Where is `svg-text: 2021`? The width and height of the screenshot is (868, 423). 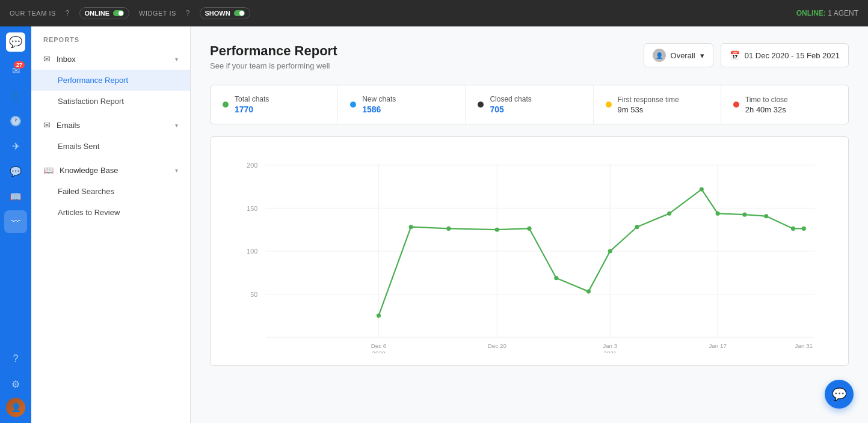
svg-text: 2021 is located at coordinates (610, 351).